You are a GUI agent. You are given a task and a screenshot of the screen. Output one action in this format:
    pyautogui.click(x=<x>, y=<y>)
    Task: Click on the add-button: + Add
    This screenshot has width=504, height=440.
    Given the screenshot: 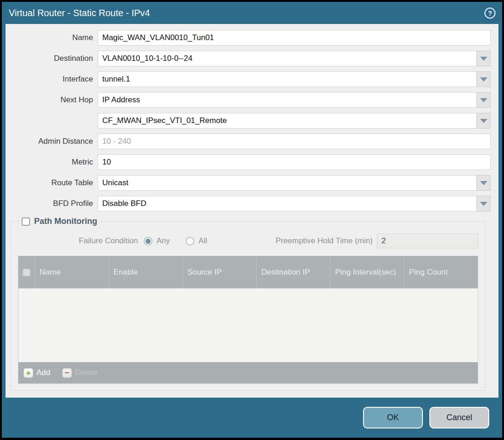 What is the action you would take?
    pyautogui.click(x=37, y=373)
    